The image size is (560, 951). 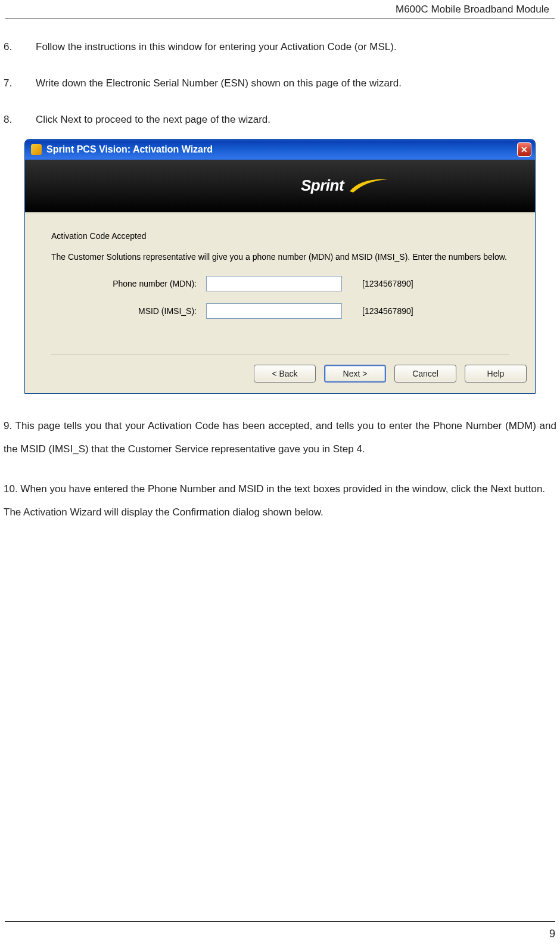 What do you see at coordinates (425, 374) in the screenshot?
I see `cancel-button: Cancel` at bounding box center [425, 374].